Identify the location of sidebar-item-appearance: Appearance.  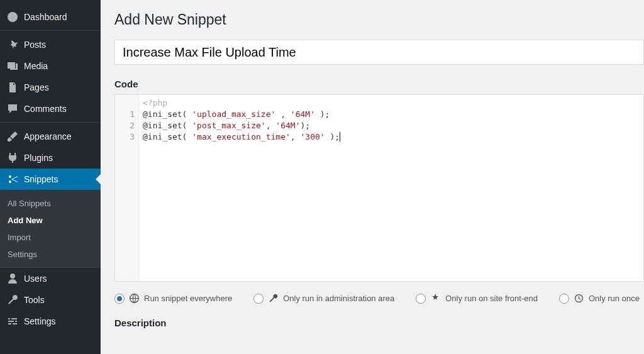
(50, 136).